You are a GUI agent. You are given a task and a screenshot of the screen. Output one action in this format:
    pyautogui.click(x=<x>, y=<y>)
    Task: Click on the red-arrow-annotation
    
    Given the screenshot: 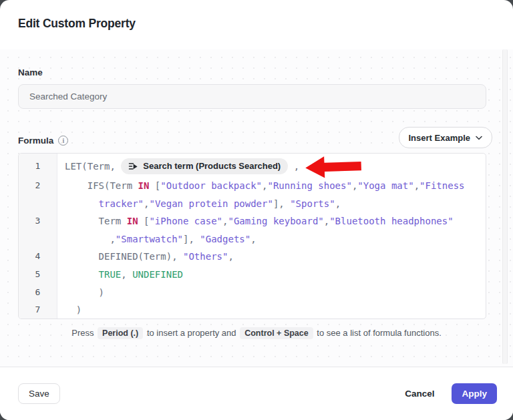 What is the action you would take?
    pyautogui.click(x=333, y=167)
    